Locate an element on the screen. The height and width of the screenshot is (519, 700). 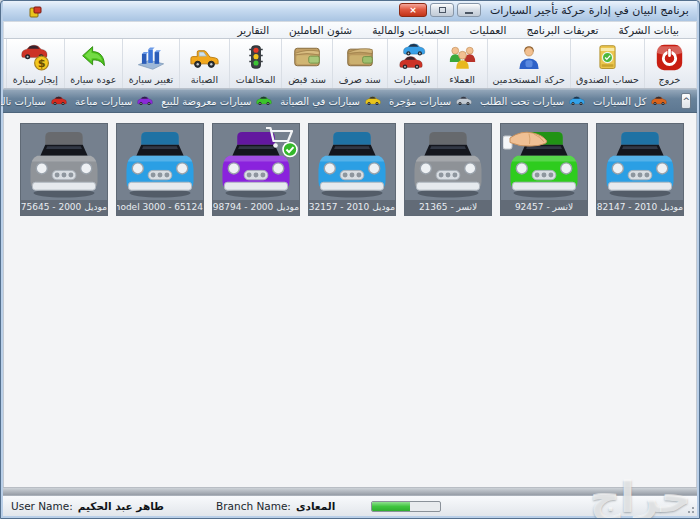
user-name-value: طاهر عبد الحكيم is located at coordinates (121, 506).